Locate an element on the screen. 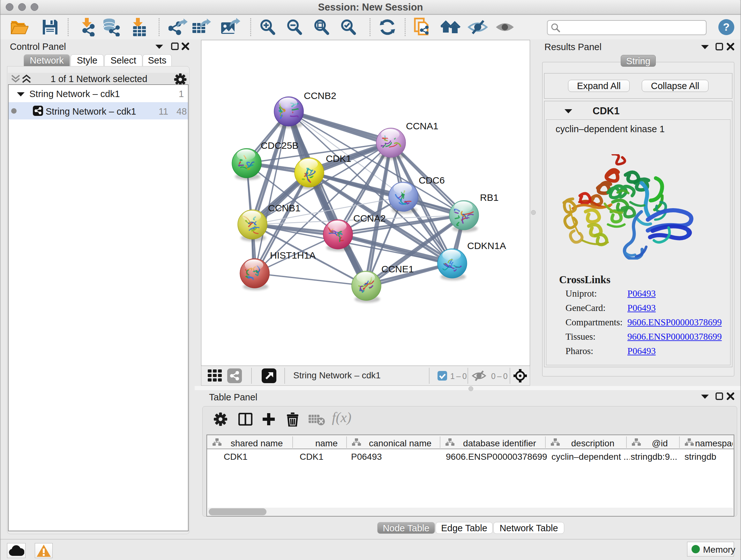  svg-text: CCNE1 is located at coordinates (398, 269).